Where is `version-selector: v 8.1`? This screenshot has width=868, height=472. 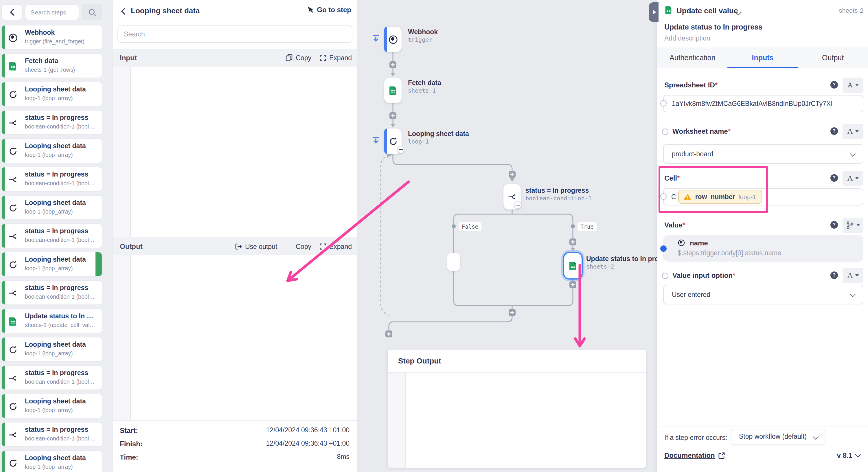
version-selector: v 8.1 is located at coordinates (848, 455).